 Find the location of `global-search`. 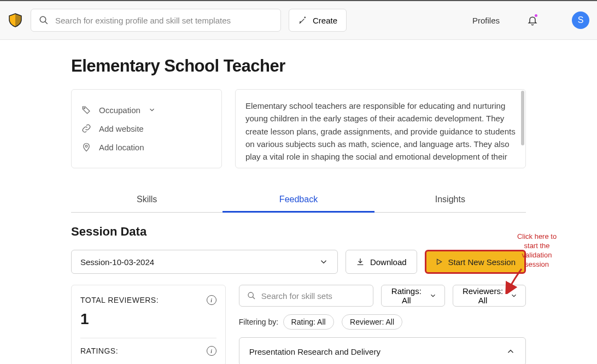

global-search is located at coordinates (156, 20).